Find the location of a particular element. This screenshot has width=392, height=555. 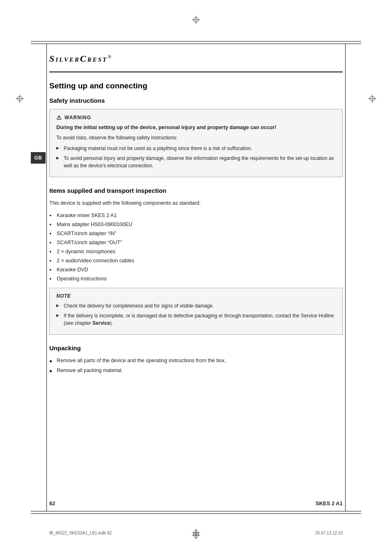

print-center-crosshair is located at coordinates (196, 533).